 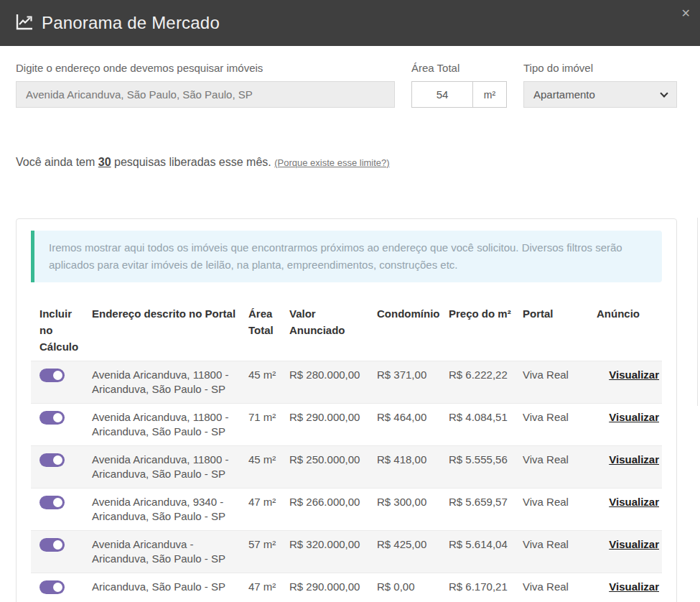 I want to click on row-area: 71 m², so click(x=269, y=425).